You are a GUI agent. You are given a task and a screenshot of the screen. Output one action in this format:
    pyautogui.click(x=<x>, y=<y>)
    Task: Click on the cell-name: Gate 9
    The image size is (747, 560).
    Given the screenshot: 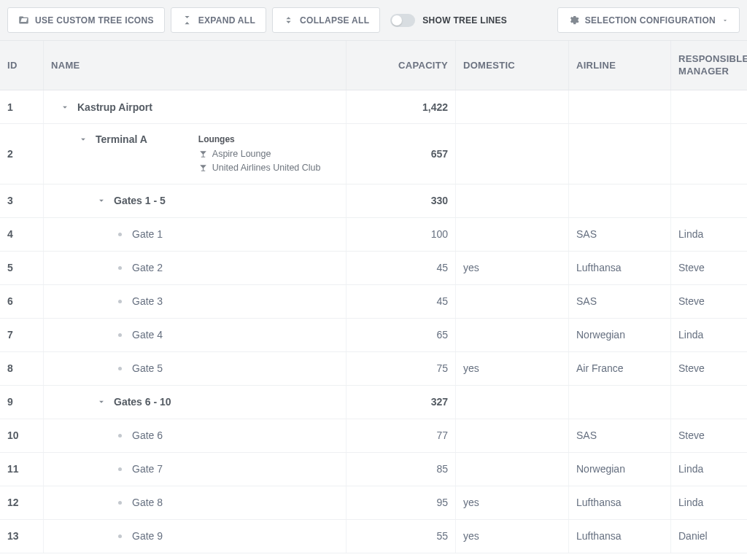 What is the action you would take?
    pyautogui.click(x=196, y=537)
    